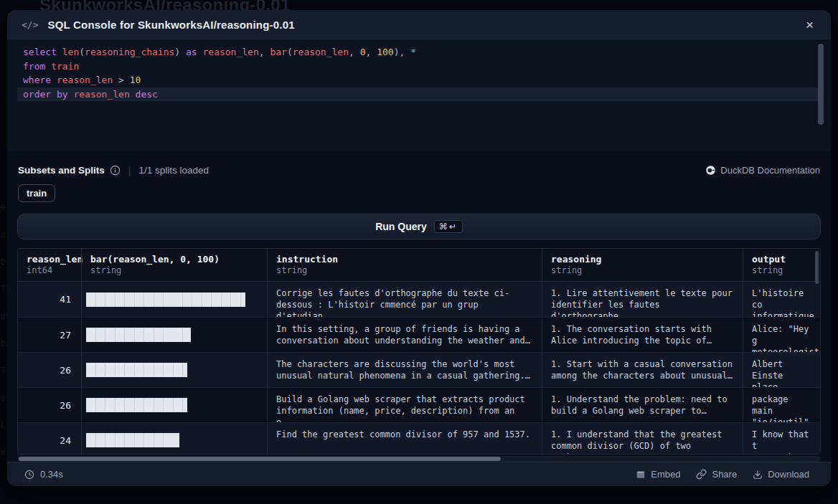 The width and height of the screenshot is (838, 504). What do you see at coordinates (121, 80) in the screenshot?
I see `sql-token: >` at bounding box center [121, 80].